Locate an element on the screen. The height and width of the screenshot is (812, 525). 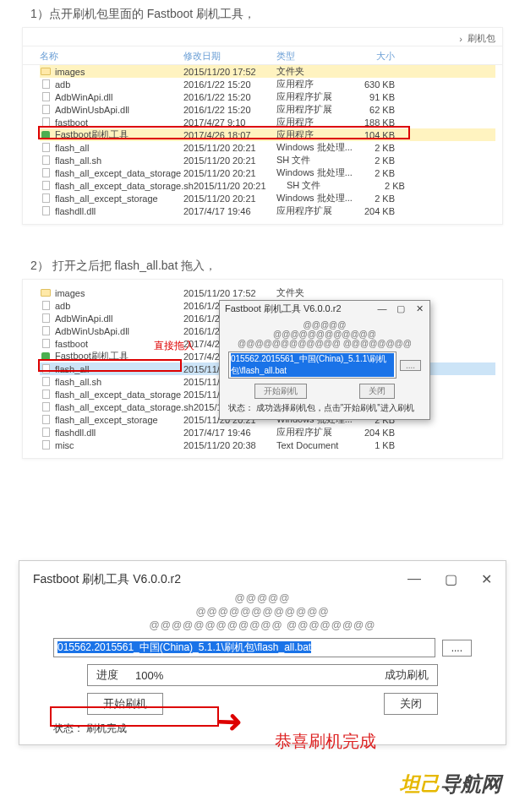
progress-label: 进度 is located at coordinates (107, 675).